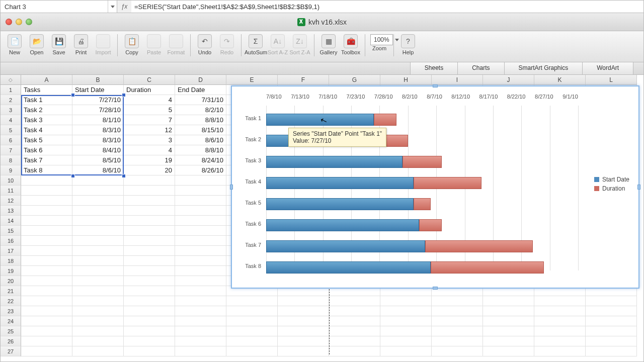  I want to click on zoom-control: 100%Zoom, so click(379, 42).